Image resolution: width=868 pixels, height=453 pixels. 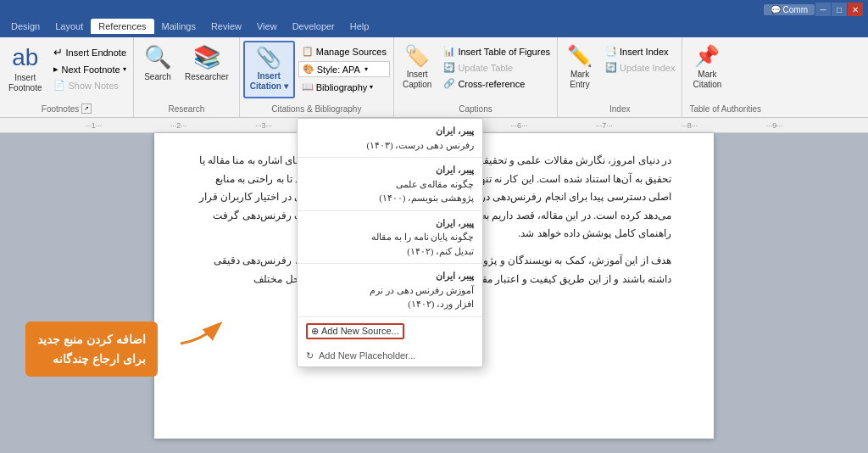 I want to click on tab-design: Design, so click(x=25, y=26).